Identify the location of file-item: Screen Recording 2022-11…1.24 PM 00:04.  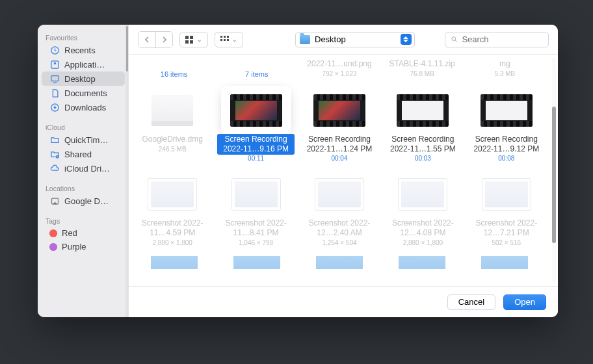
(339, 126).